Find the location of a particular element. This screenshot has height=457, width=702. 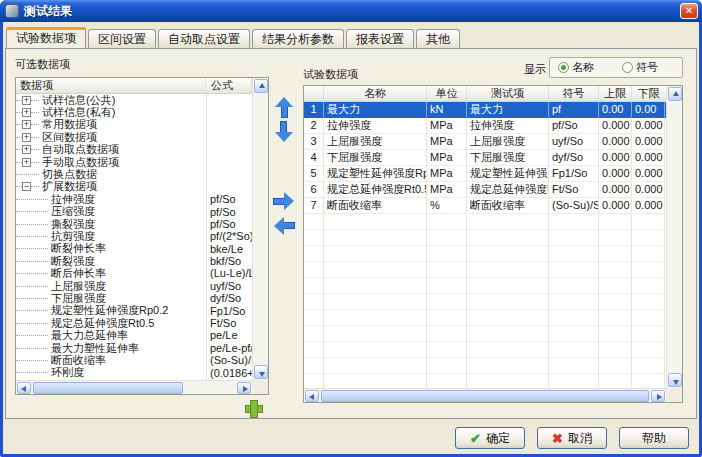

tab-auto-point-settings: 自动取点设置 is located at coordinates (204, 38).